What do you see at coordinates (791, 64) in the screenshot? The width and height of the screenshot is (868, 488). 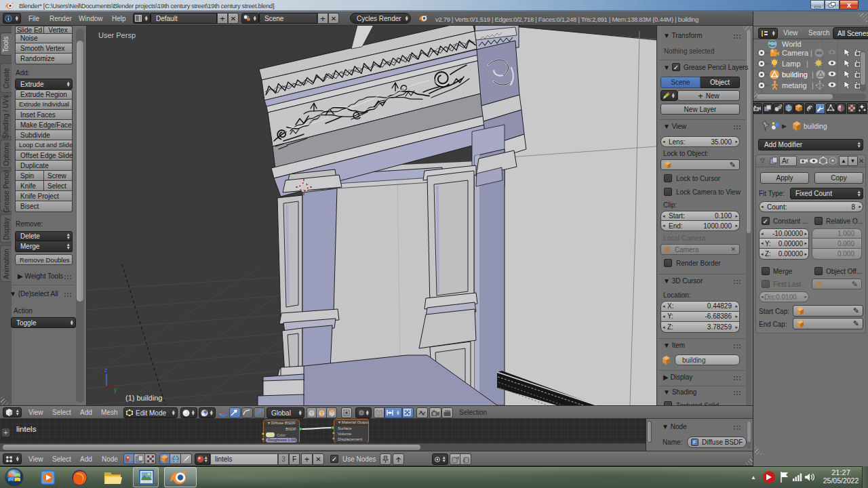 I see `svg-text: Lamp` at bounding box center [791, 64].